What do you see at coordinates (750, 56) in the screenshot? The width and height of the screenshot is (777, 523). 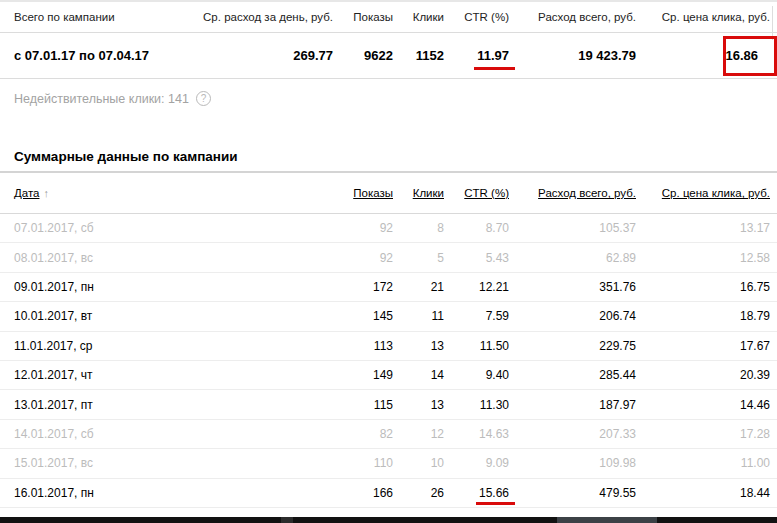 I see `avg-cpc-highlight-frame` at bounding box center [750, 56].